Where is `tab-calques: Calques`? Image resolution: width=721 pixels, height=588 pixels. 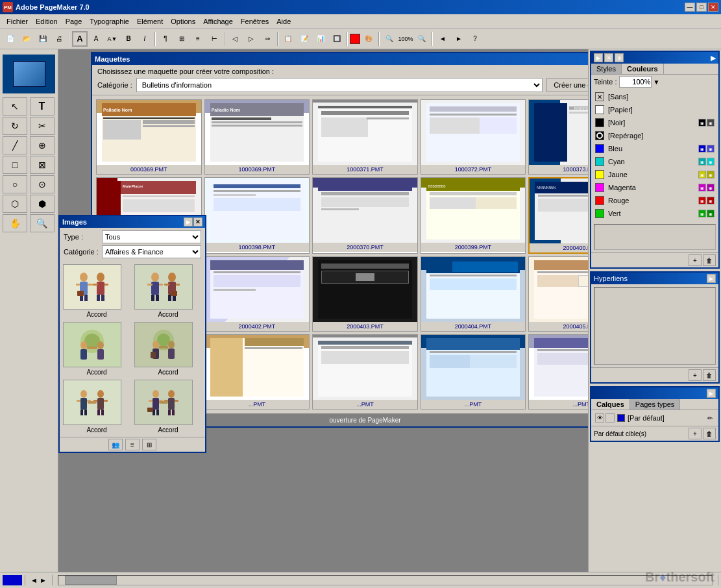
tab-calques: Calques is located at coordinates (611, 404).